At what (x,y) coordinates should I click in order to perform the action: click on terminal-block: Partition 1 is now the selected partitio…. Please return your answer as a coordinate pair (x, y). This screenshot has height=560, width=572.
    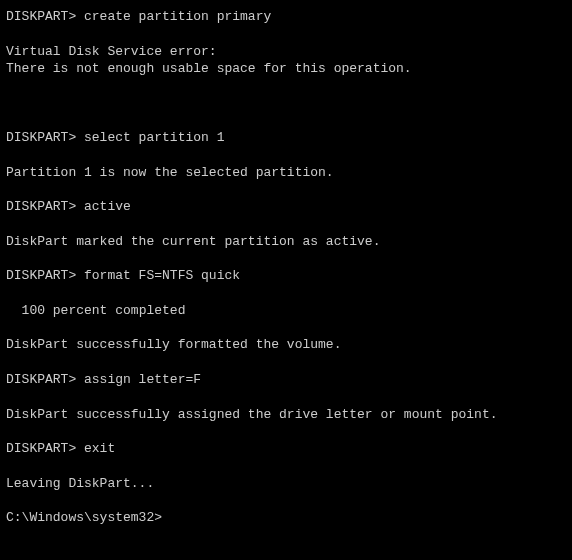
    Looking at the image, I should click on (286, 173).